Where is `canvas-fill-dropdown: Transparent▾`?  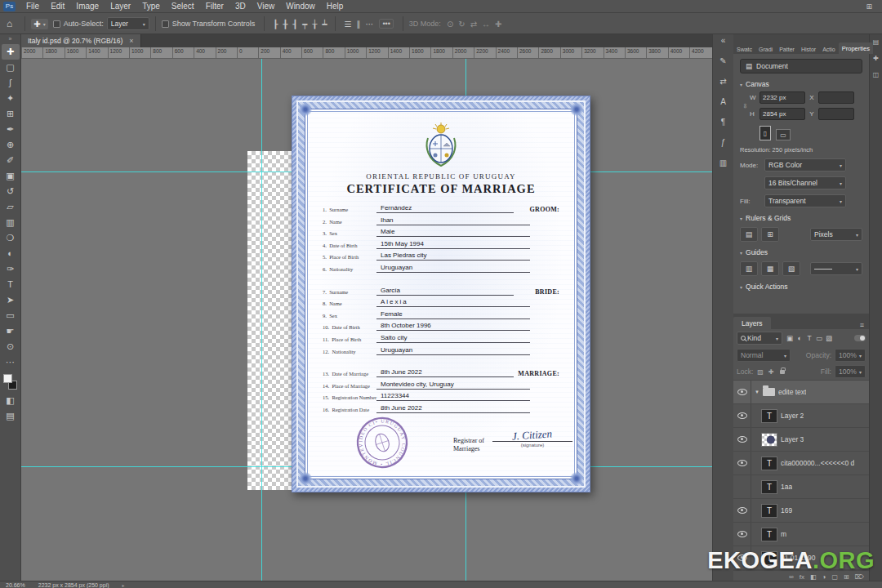
canvas-fill-dropdown: Transparent▾ is located at coordinates (805, 201).